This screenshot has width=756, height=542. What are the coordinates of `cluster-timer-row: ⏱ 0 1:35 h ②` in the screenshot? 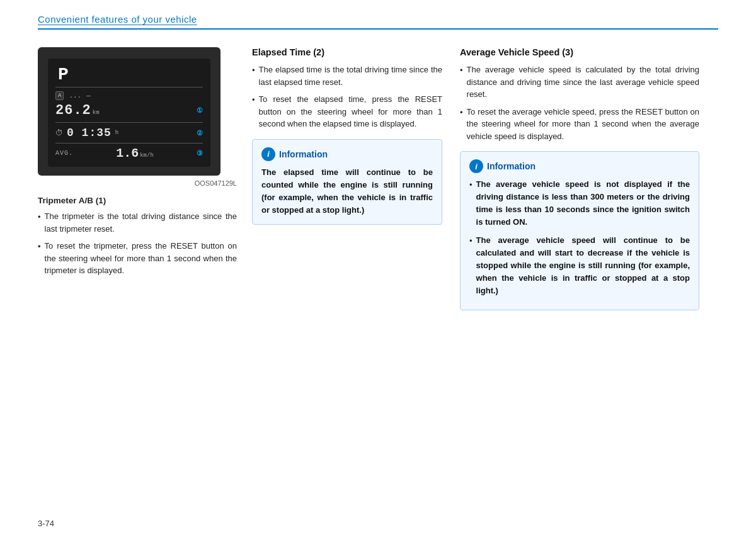 It's located at (129, 133).